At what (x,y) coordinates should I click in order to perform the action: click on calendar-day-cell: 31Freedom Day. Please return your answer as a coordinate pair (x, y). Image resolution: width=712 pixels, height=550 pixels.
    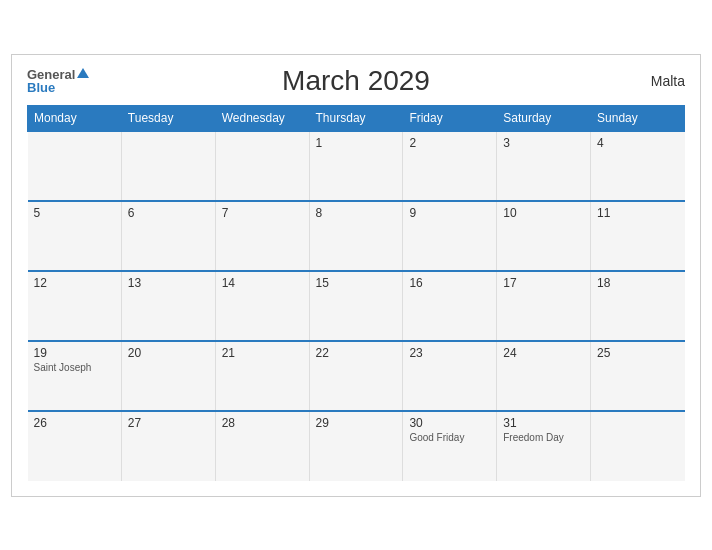
    Looking at the image, I should click on (544, 446).